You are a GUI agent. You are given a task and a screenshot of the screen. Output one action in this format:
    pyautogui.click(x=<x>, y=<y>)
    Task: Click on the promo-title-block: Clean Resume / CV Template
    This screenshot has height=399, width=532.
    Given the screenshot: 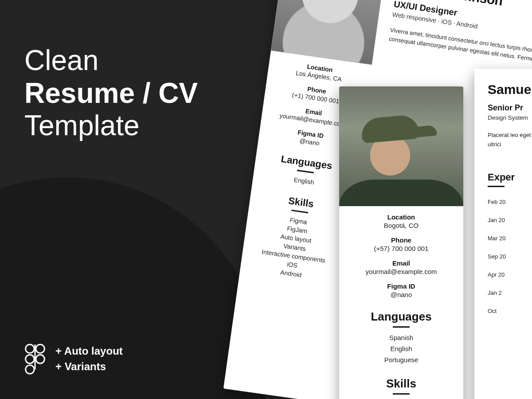 What is the action you would take?
    pyautogui.click(x=111, y=93)
    